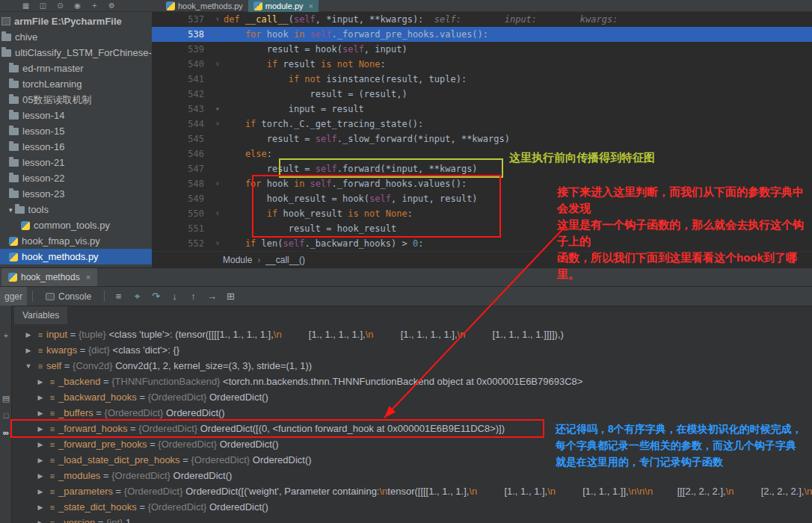 This screenshot has width=812, height=523. Describe the element at coordinates (13, 297) in the screenshot. I see `tab-debugger-cut: gger` at that location.